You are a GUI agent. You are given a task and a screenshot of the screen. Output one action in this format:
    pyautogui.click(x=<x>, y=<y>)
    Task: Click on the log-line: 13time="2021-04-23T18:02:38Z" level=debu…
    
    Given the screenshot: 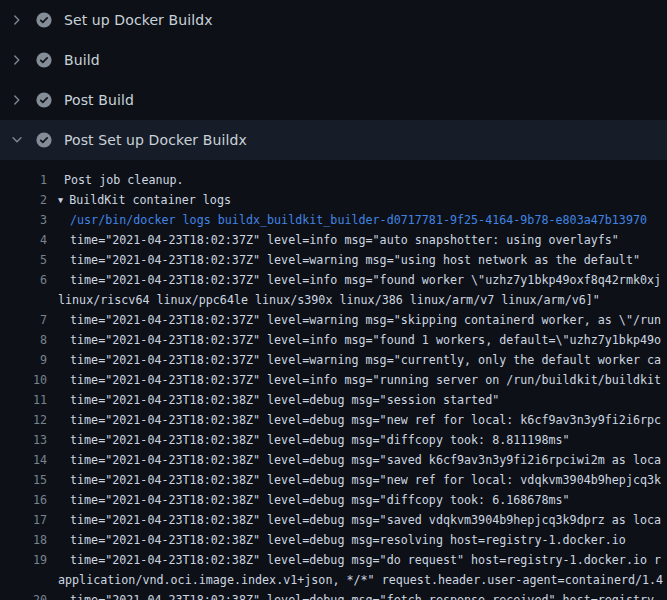 What is the action you would take?
    pyautogui.click(x=334, y=440)
    